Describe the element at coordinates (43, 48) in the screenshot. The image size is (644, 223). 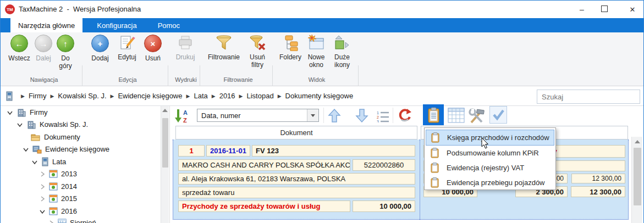
I see `forward-button: → Dalej` at that location.